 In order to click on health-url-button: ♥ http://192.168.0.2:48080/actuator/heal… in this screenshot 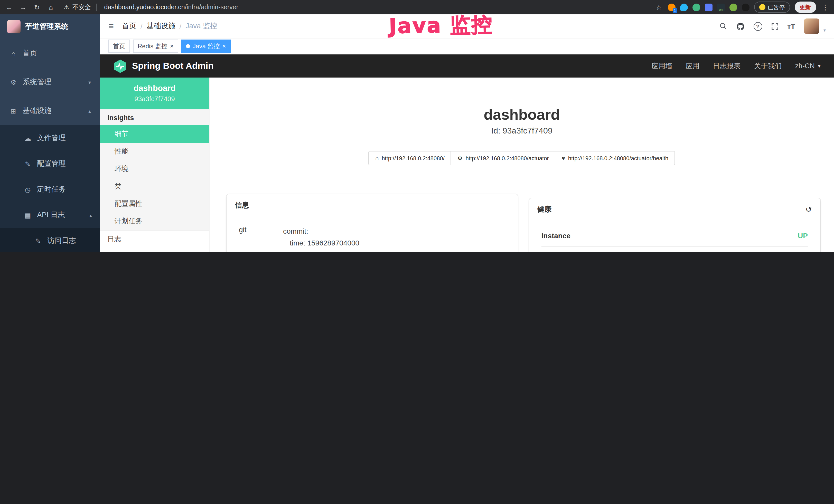, I will do `click(615, 158)`.